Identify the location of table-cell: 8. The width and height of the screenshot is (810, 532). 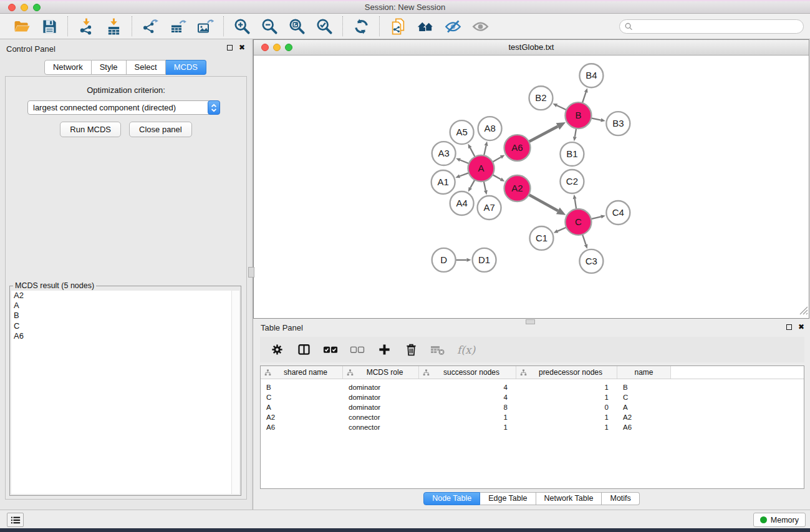
(468, 407).